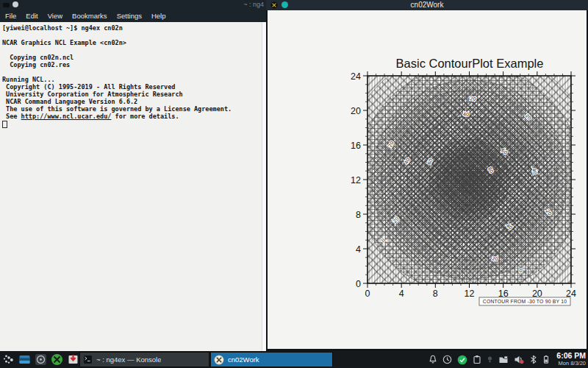 Image resolution: width=588 pixels, height=368 pixels. What do you see at coordinates (6, 5) in the screenshot?
I see `konsole-app-icon` at bounding box center [6, 5].